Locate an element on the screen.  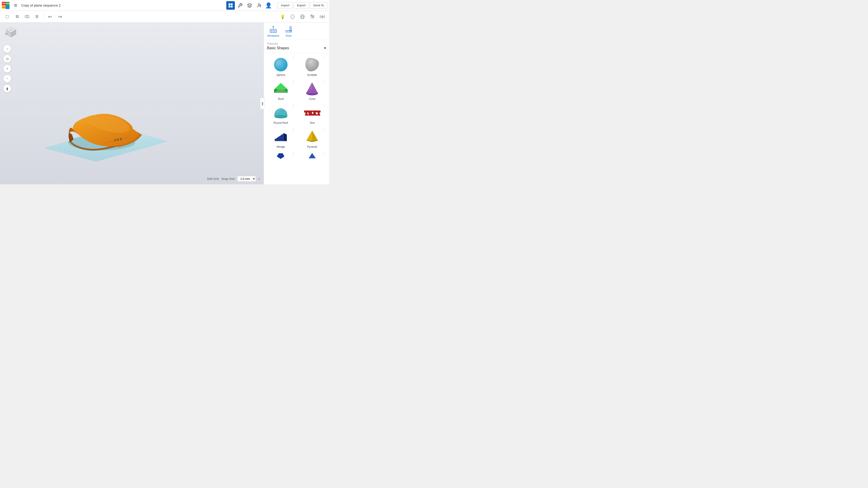
cone-icon is located at coordinates (312, 88).